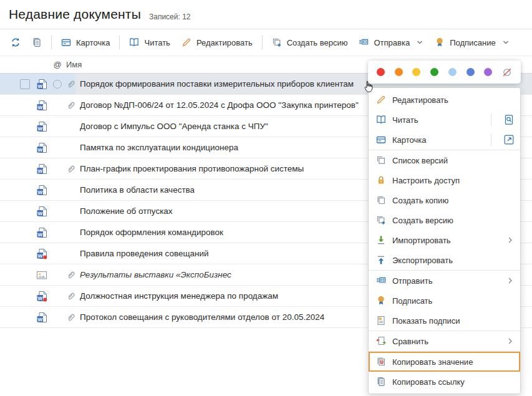 The image size is (532, 396). Describe the element at coordinates (444, 362) in the screenshot. I see `menu-item-copy-value: Копировать значение` at that location.